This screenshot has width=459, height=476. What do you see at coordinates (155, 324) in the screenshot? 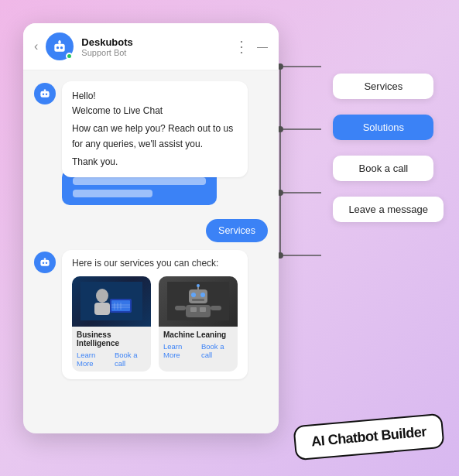
I see `services-cards: Business Intelligence Learn More Book a …` at bounding box center [155, 324].